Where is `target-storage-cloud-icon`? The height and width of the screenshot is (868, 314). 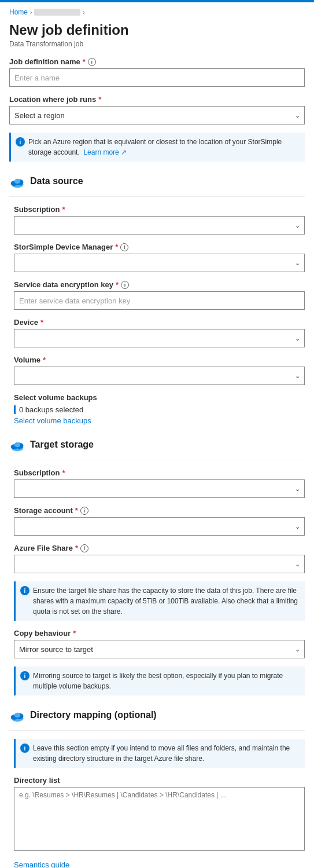 target-storage-cloud-icon is located at coordinates (17, 445).